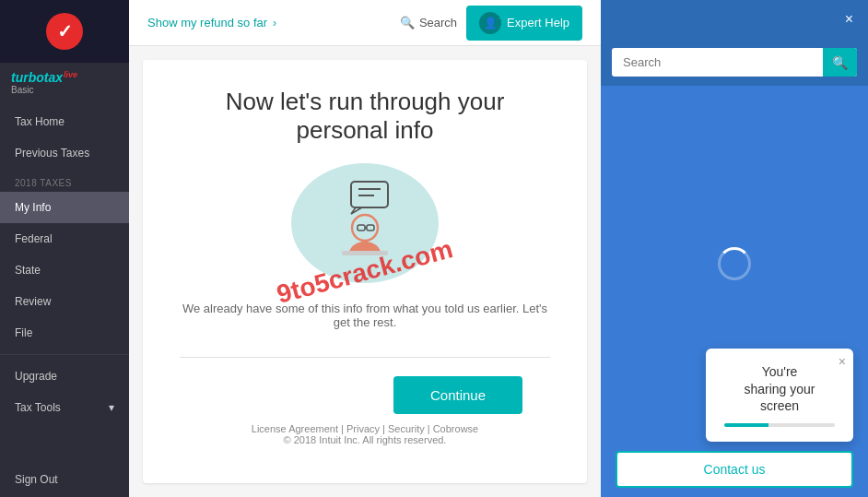 The width and height of the screenshot is (868, 497). I want to click on continue-button: Continue, so click(458, 395).